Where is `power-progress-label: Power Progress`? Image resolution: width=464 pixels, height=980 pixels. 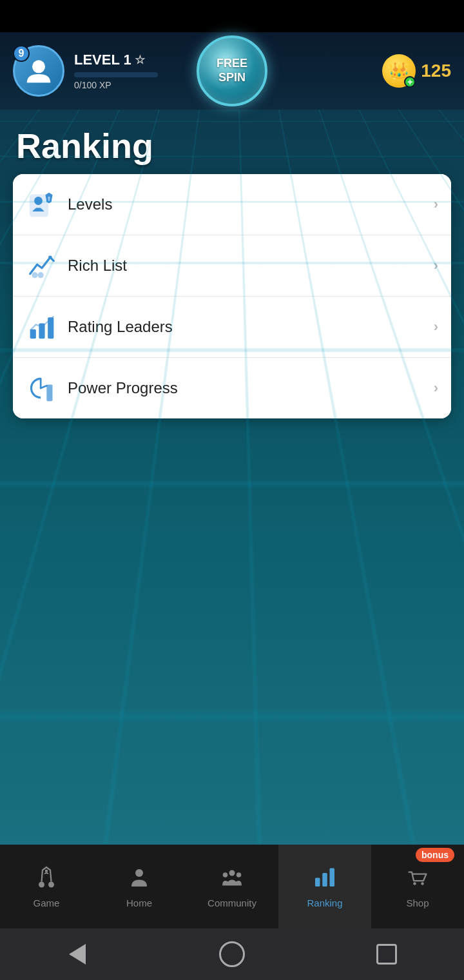 power-progress-label: Power Progress is located at coordinates (251, 388).